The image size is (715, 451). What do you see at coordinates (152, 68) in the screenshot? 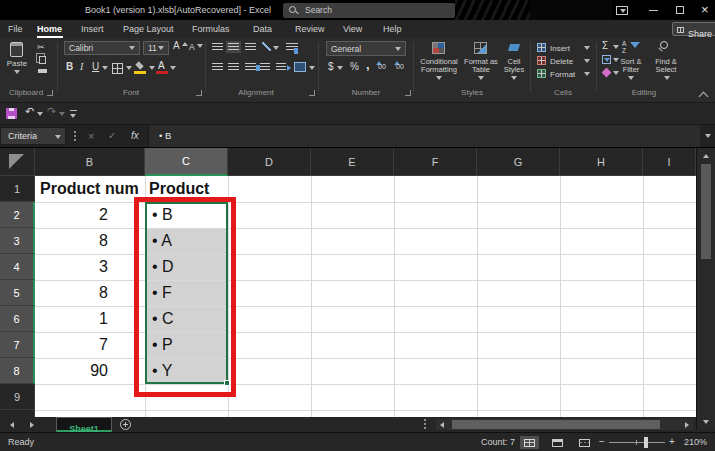
I see `fill-color-dropdown-icon` at bounding box center [152, 68].